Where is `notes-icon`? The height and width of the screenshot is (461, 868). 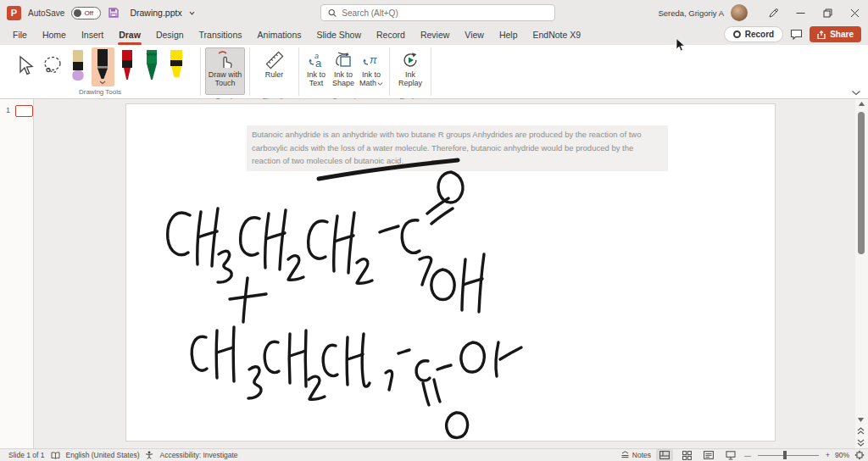 notes-icon is located at coordinates (626, 455).